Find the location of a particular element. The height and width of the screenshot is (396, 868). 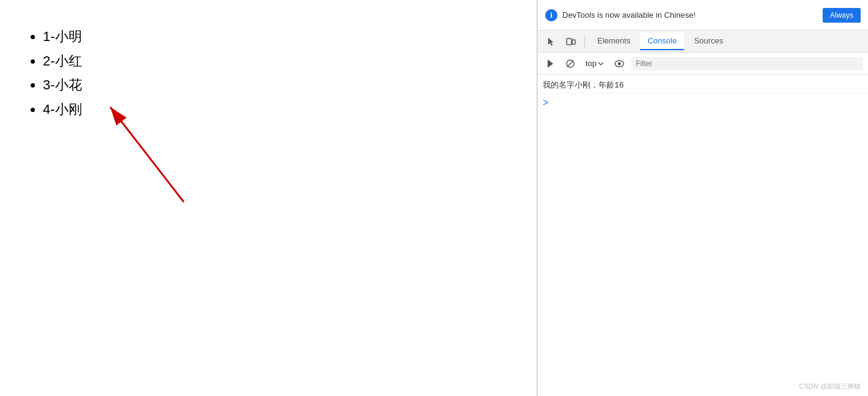

list: 1-小明 2-小红 3-小花 4-小刚 is located at coordinates (268, 73).